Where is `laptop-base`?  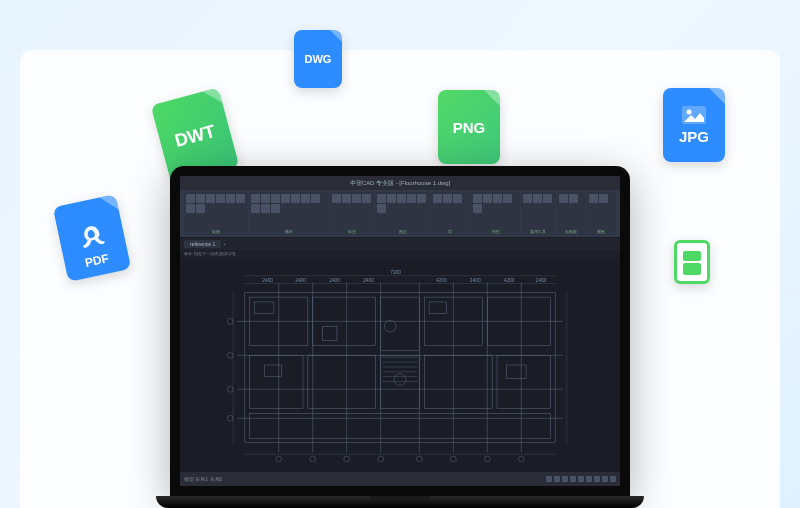
laptop-base is located at coordinates (400, 502).